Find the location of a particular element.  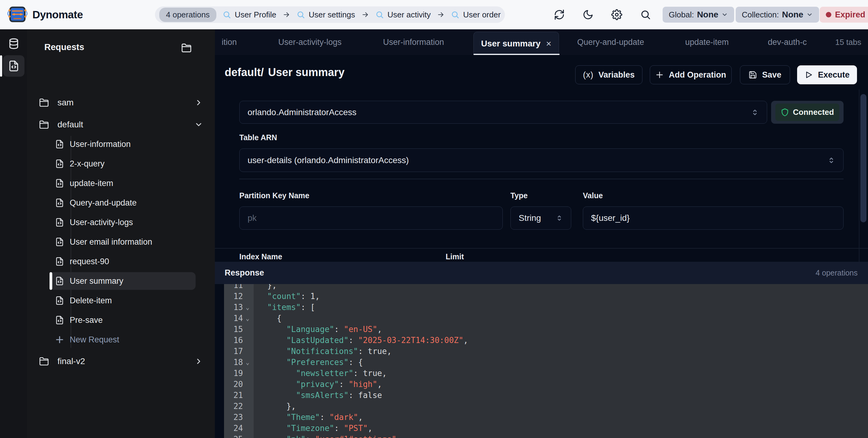

request-item: Pre-save is located at coordinates (123, 320).